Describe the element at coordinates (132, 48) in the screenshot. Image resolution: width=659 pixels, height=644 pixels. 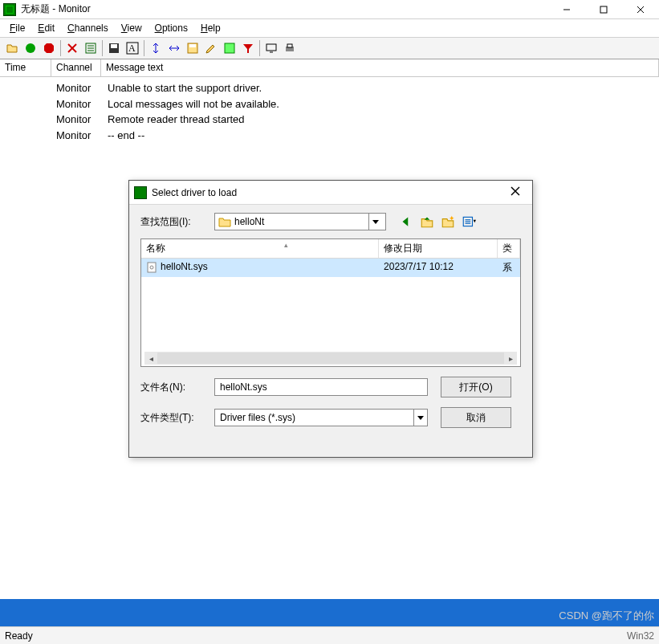
I see `svg-text: A` at that location.